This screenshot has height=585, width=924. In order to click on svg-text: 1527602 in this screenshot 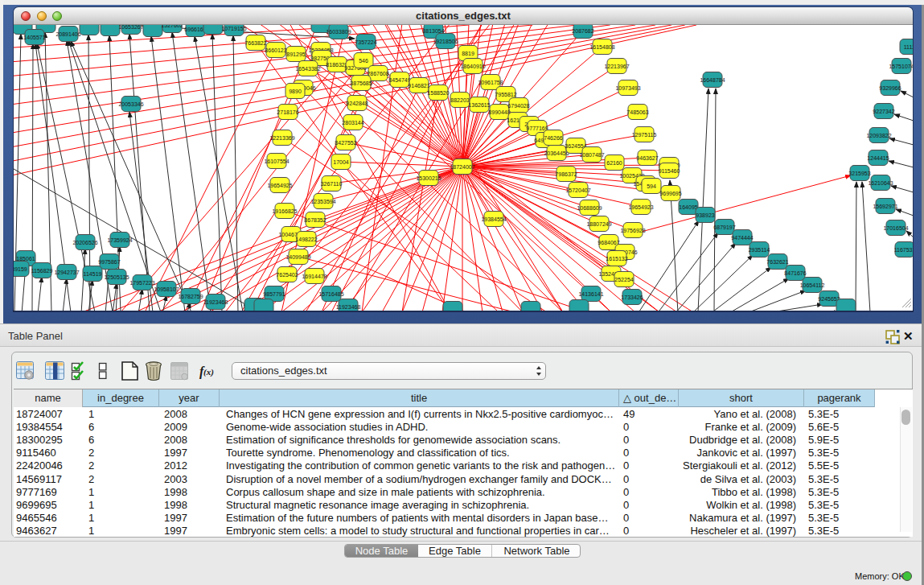, I will do `click(172, 27)`.